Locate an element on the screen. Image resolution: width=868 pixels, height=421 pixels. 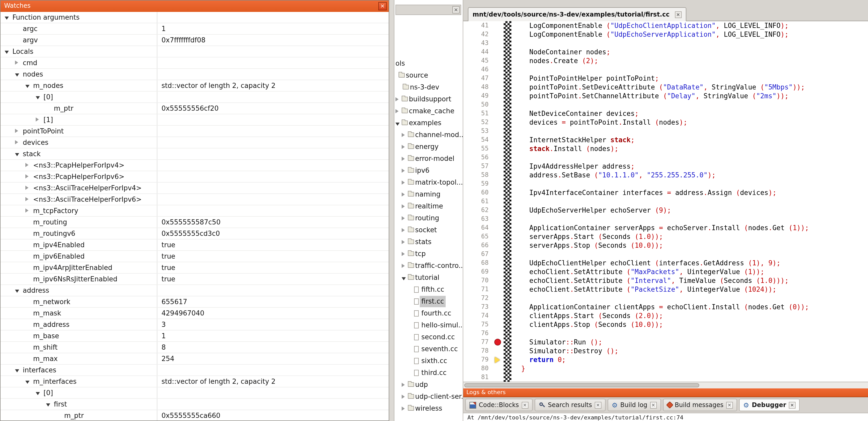
line-number: 69 is located at coordinates (476, 272).